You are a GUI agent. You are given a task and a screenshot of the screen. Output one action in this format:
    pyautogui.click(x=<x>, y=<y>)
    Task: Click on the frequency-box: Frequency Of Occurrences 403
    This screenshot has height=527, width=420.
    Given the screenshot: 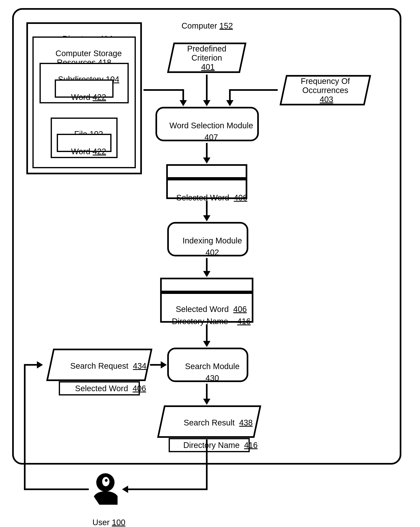 What is the action you would take?
    pyautogui.click(x=325, y=90)
    